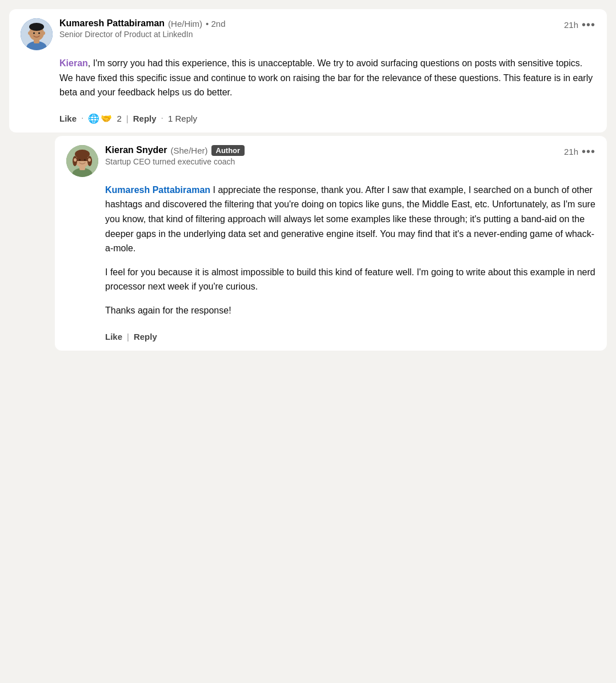 This screenshot has width=616, height=683. What do you see at coordinates (350, 335) in the screenshot?
I see `comment-actions-kieran: Like | Reply` at bounding box center [350, 335].